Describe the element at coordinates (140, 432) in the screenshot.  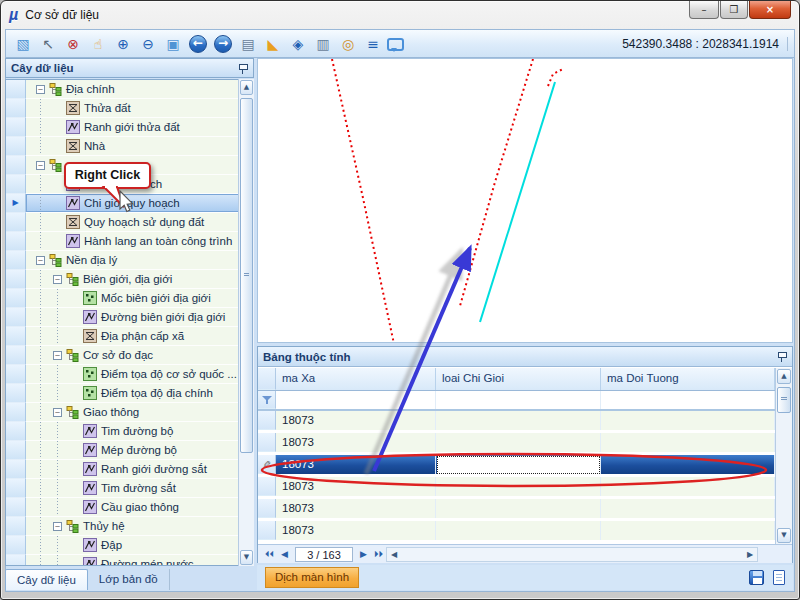
I see `tree-item: Tim đường bộ` at that location.